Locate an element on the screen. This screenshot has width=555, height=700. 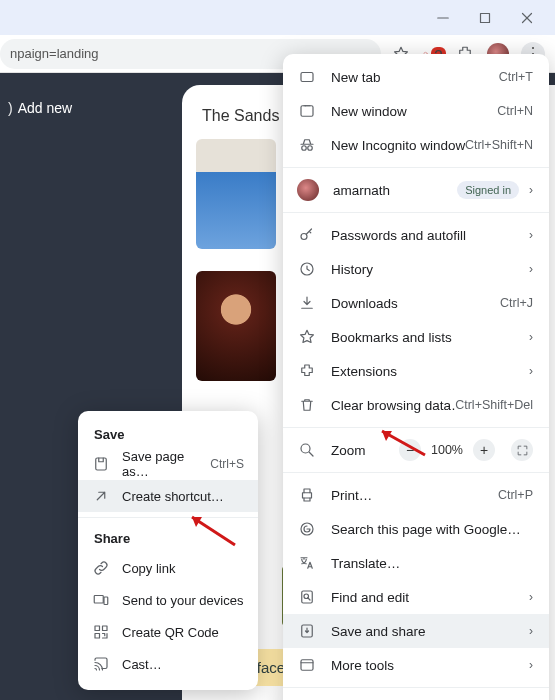
submenu-heading-save: Save is located at coordinates (168, 434).